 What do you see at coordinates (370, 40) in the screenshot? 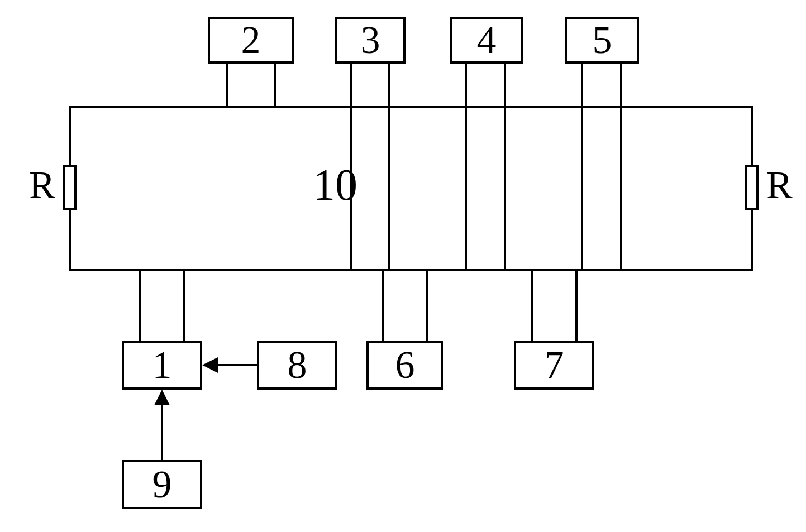
I see `block-3: 3` at bounding box center [370, 40].